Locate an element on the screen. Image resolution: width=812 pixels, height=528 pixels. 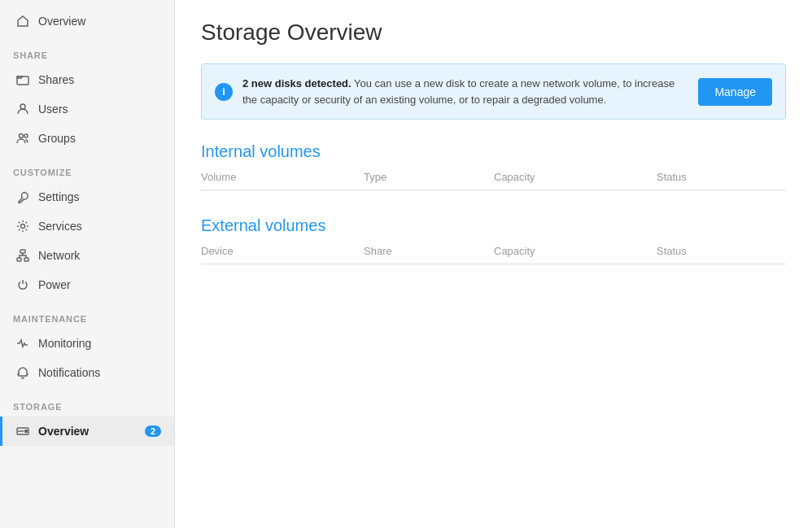
pulse-icon is located at coordinates (23, 343).